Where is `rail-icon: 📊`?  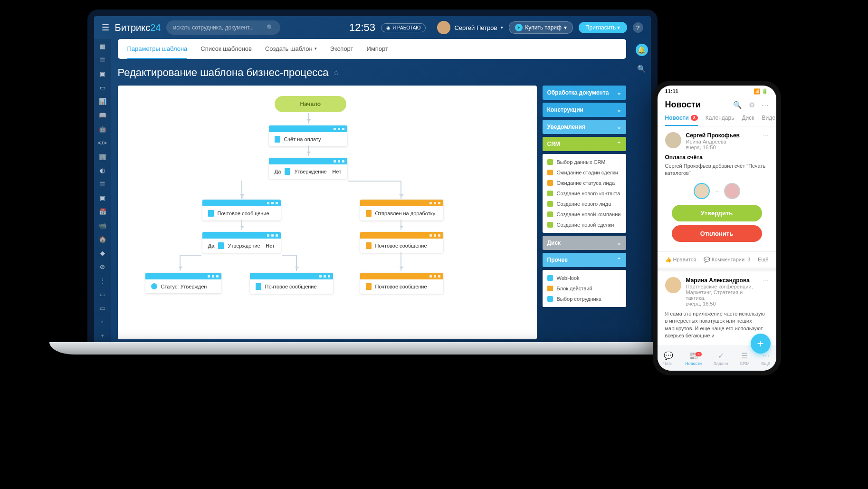 rail-icon: 📊 is located at coordinates (103, 102).